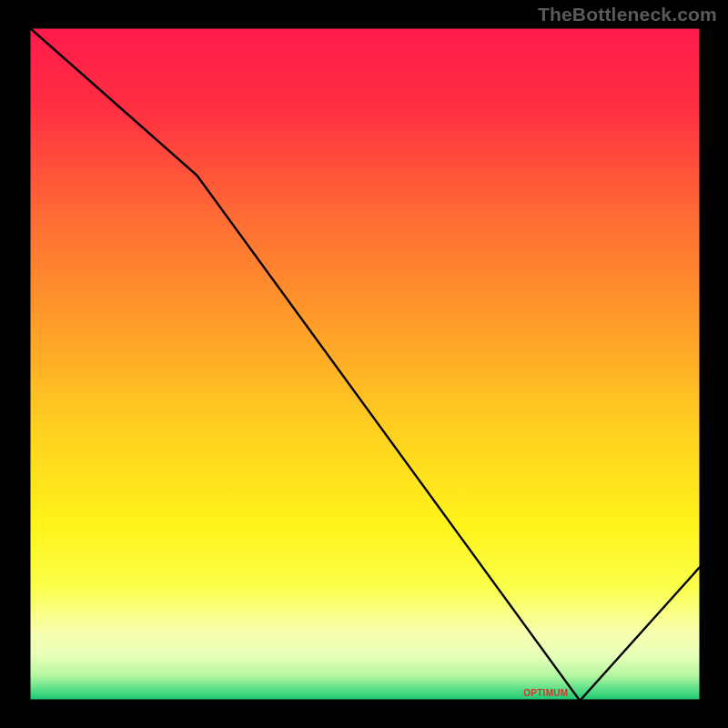  Describe the element at coordinates (546, 693) in the screenshot. I see `optimum-marker-label: OPTIMUM` at that location.